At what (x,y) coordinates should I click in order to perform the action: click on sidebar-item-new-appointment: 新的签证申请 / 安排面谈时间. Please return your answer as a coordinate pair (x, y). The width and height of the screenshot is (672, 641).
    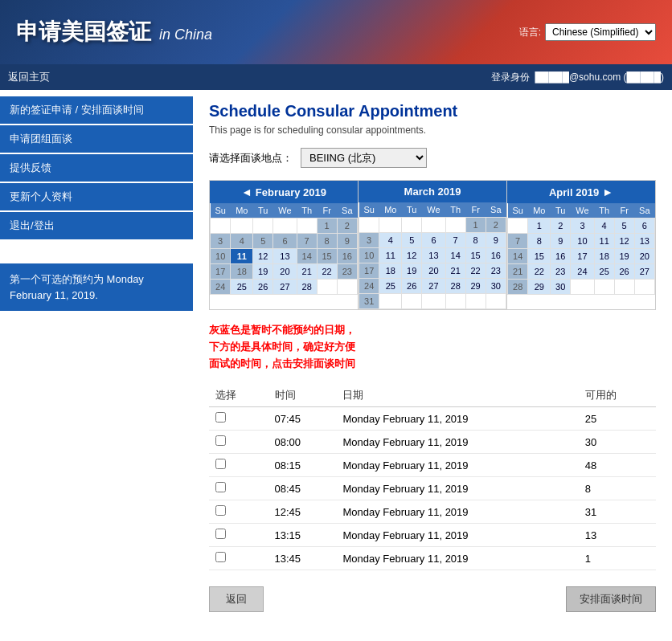
    Looking at the image, I should click on (96, 110).